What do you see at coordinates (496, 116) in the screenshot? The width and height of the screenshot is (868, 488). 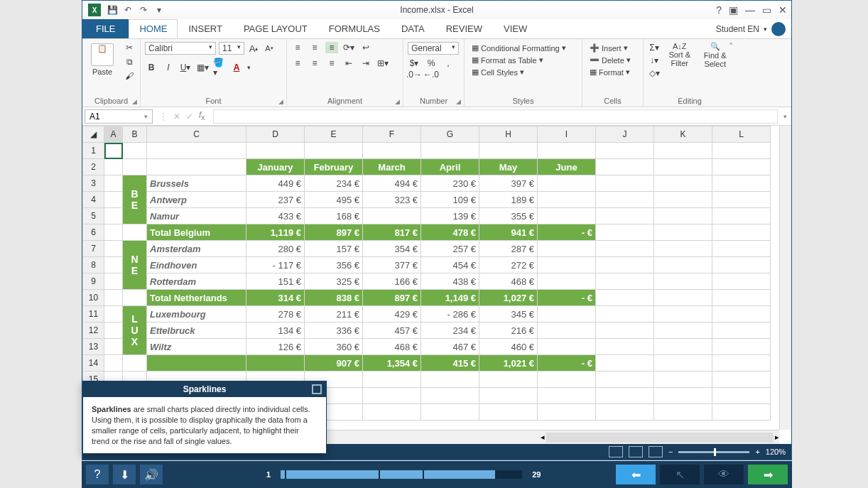 I see `formula-input` at bounding box center [496, 116].